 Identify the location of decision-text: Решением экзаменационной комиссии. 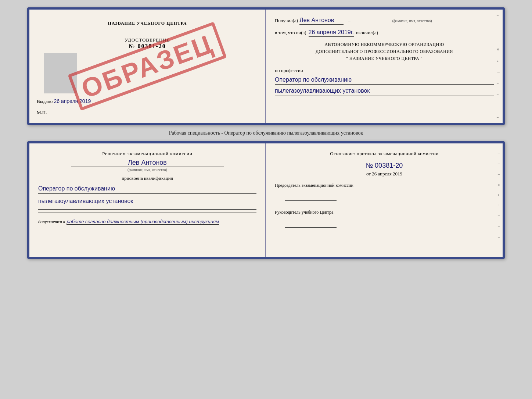
(147, 154).